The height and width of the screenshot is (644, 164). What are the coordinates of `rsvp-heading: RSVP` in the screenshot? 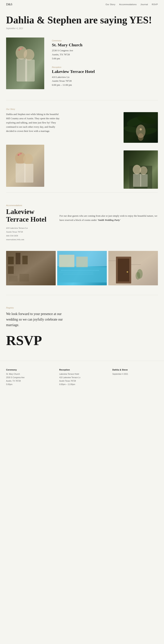 It's located at (82, 340).